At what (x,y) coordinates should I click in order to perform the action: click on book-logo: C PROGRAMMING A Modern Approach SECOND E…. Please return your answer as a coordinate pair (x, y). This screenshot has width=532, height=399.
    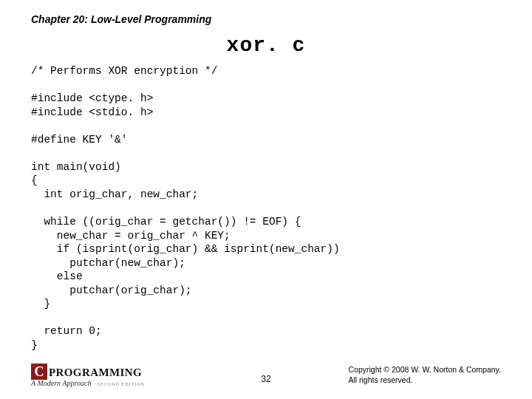
    Looking at the image, I should click on (88, 375).